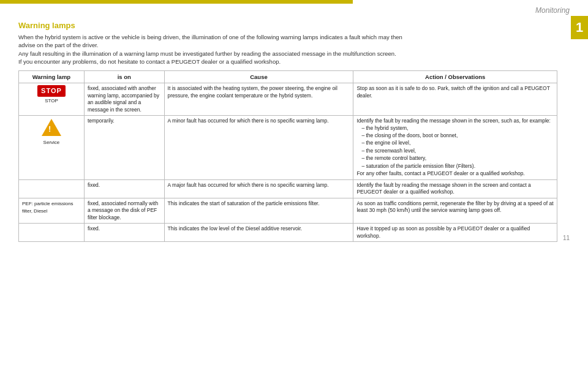 The height and width of the screenshot is (392, 588). Describe the element at coordinates (566, 238) in the screenshot. I see `page-number: 11` at that location.